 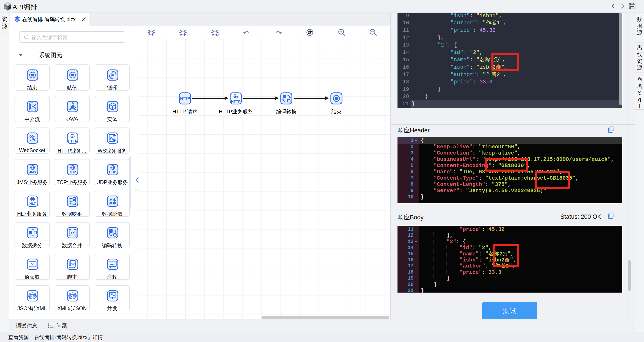 What do you see at coordinates (32, 204) in the screenshot?
I see `svg-text: HL7` at bounding box center [32, 204].